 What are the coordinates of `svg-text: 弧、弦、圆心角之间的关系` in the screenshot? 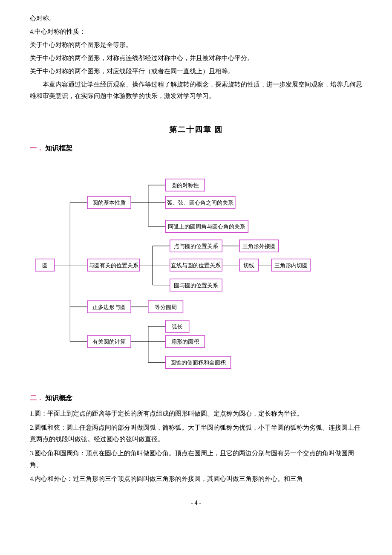 It's located at (200, 203).